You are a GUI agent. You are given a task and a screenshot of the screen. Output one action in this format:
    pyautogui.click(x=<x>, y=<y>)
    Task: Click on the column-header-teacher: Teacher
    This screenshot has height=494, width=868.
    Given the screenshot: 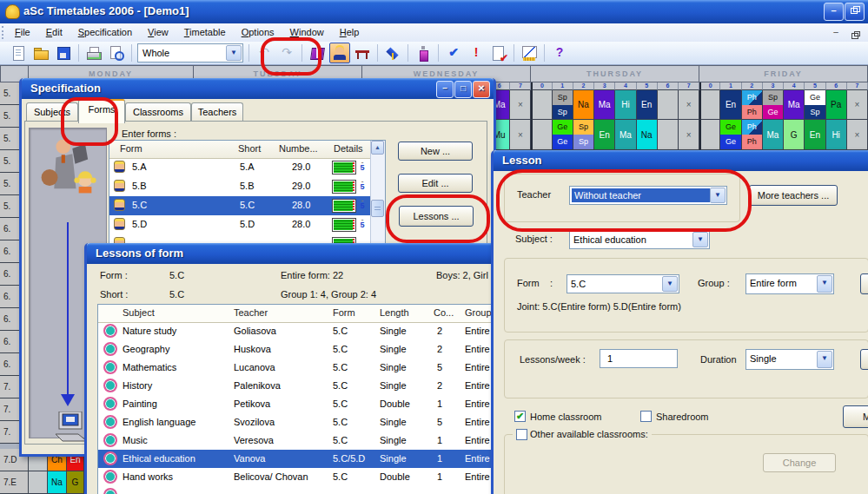 What is the action you would take?
    pyautogui.click(x=250, y=313)
    